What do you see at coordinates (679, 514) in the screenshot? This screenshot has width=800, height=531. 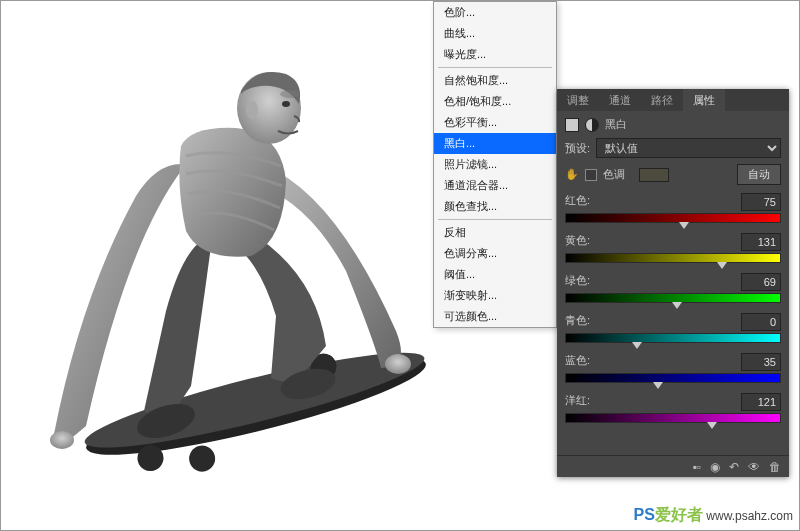 I see `watermark-logo2: 爱好者` at bounding box center [679, 514].